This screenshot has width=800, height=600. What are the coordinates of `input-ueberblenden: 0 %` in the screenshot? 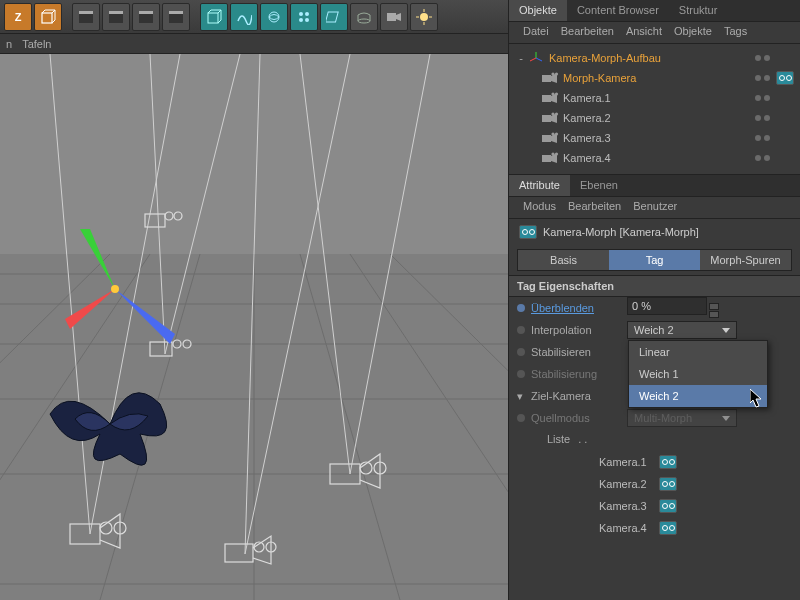 It's located at (667, 306).